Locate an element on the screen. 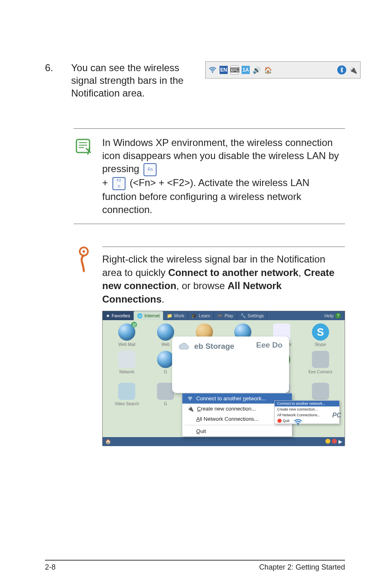 This screenshot has width=390, height=588. badge-title-text: eb Storage is located at coordinates (214, 346).